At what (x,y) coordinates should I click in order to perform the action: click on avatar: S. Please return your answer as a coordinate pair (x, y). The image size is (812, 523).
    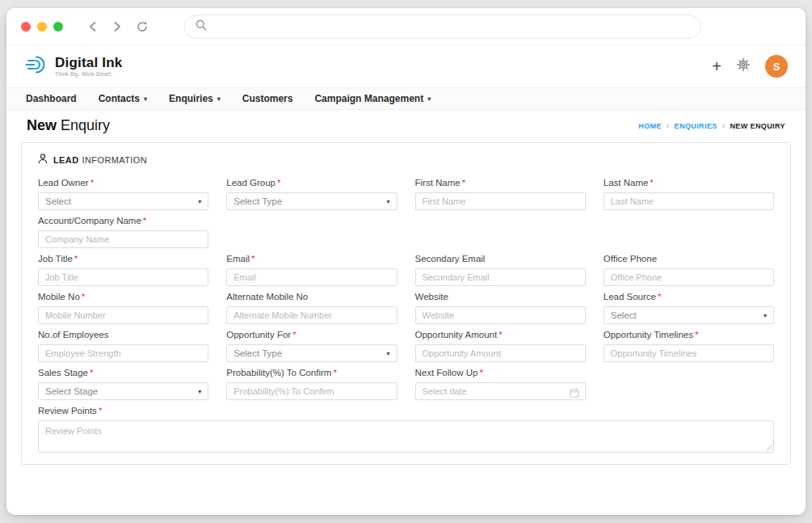
    Looking at the image, I should click on (776, 66).